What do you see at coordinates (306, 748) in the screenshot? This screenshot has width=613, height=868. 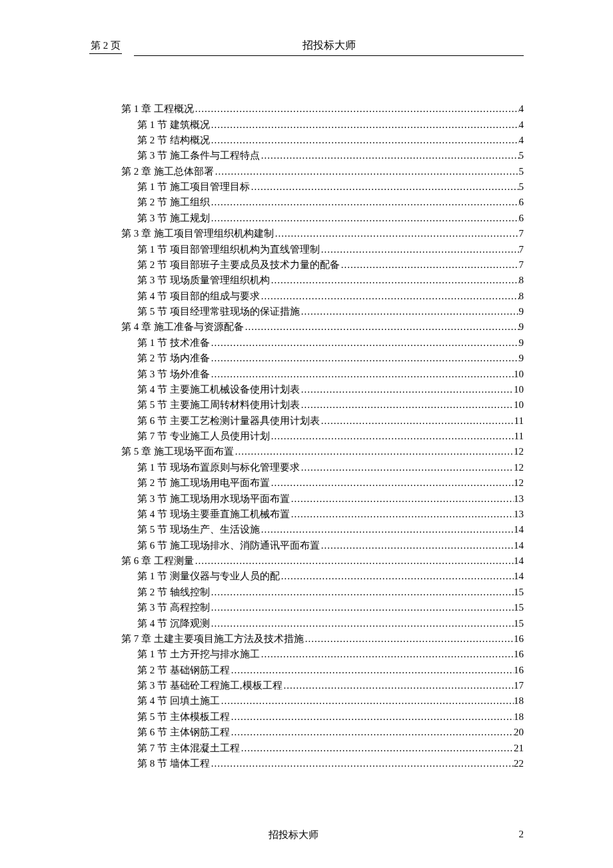 I see `toc-entry: 第 7 节 主体混凝土工程21` at bounding box center [306, 748].